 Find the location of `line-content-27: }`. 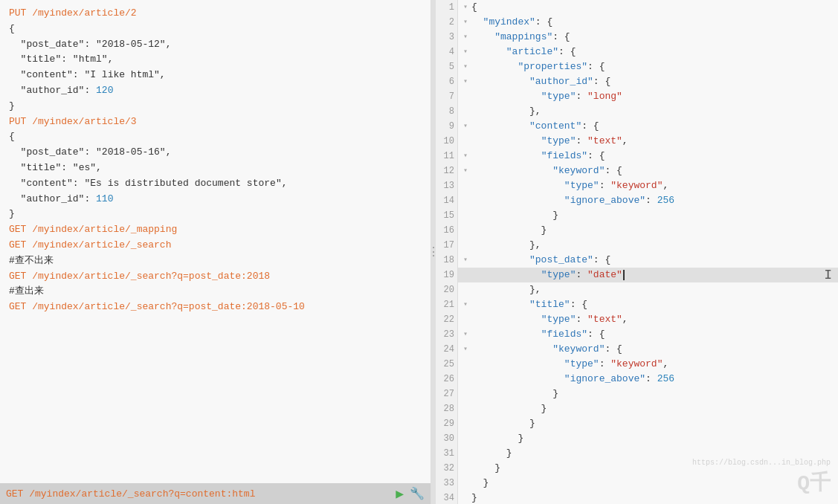

line-content-27: } is located at coordinates (654, 394).